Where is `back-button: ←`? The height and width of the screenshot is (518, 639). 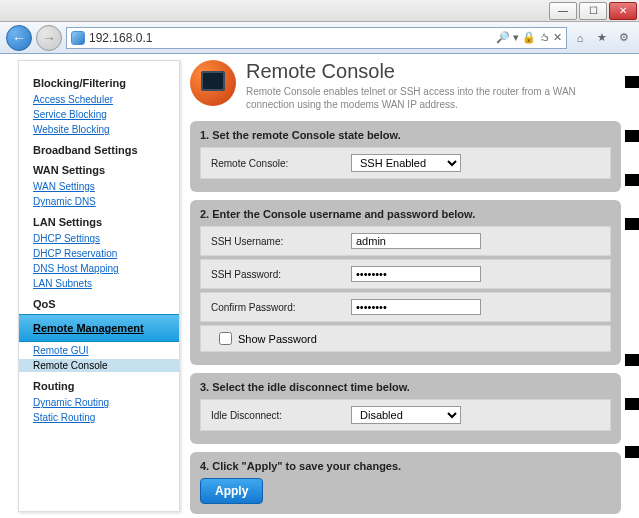
back-button: ← is located at coordinates (19, 38).